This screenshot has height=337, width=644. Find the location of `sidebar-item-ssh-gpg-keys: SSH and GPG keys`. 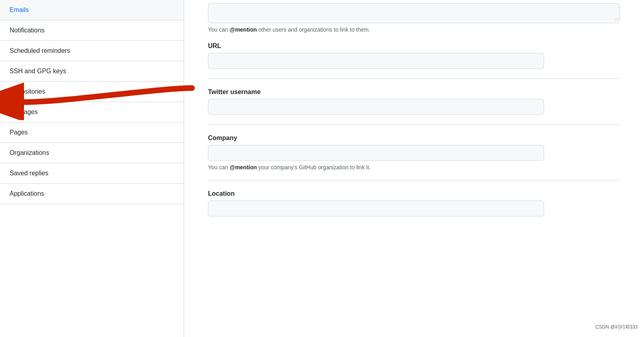

sidebar-item-ssh-gpg-keys: SSH and GPG keys is located at coordinates (92, 71).